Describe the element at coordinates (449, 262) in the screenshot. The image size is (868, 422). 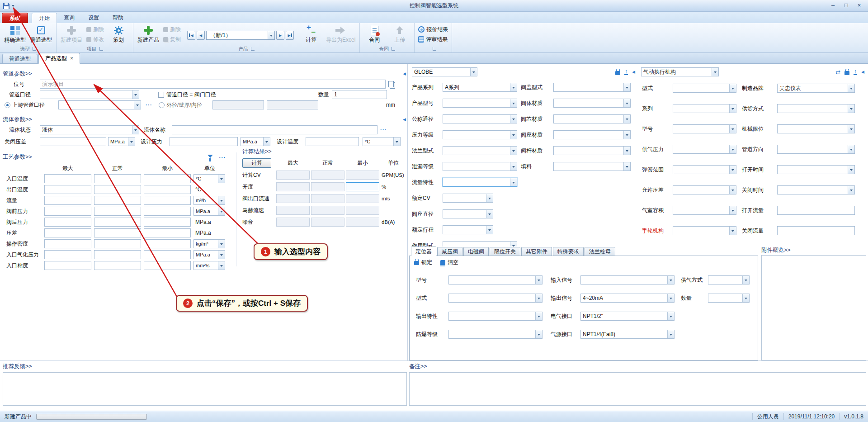
I see `clear-button: 清空` at that location.